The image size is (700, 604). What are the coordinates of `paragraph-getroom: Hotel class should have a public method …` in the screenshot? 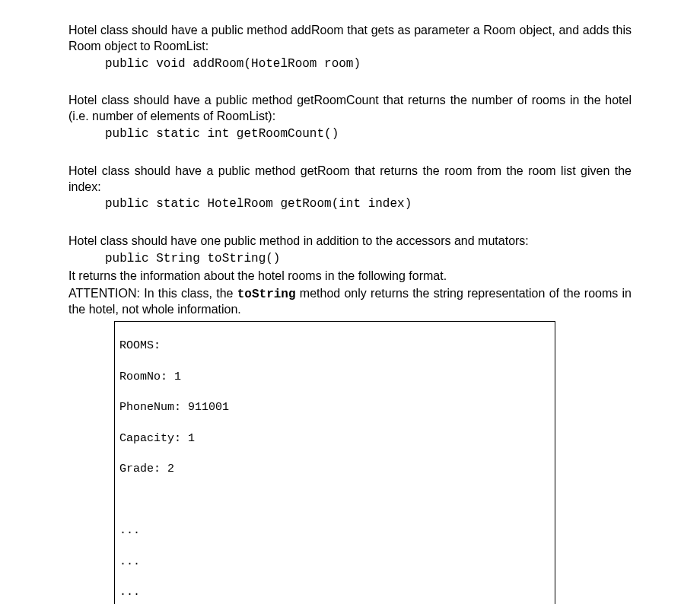 It's located at (350, 180).